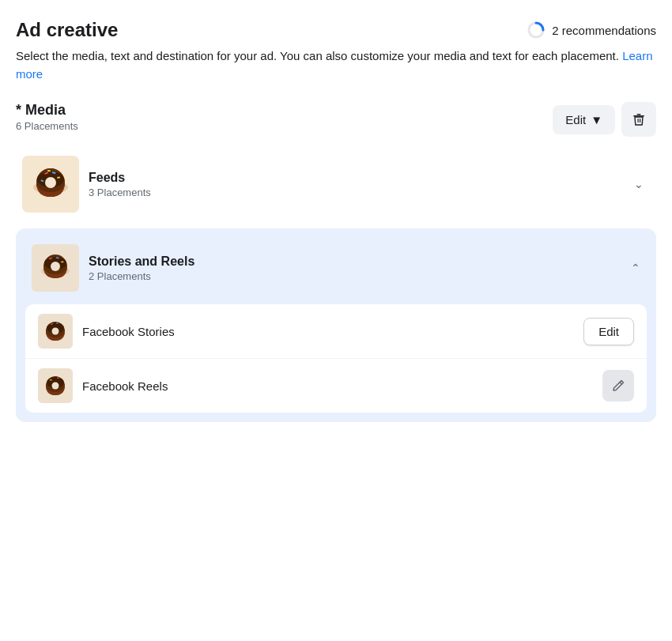  What do you see at coordinates (55, 331) in the screenshot?
I see `facebook-stories-donut` at bounding box center [55, 331].